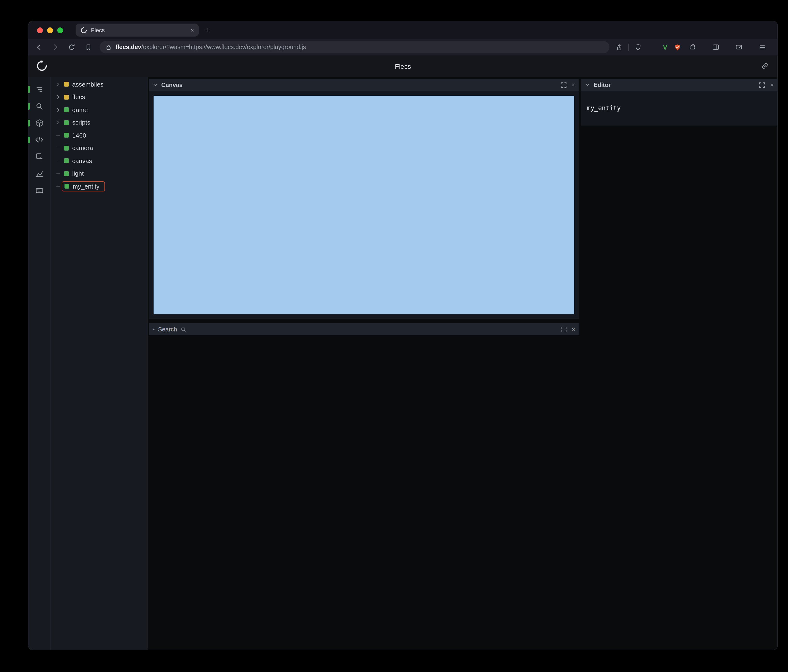 The image size is (788, 672). I want to click on share-link-icon, so click(765, 66).